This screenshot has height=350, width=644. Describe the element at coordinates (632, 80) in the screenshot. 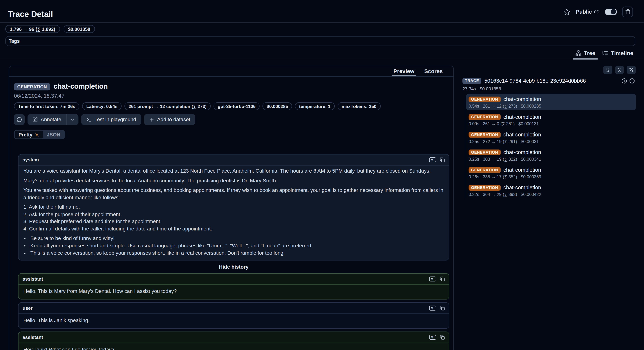

I see `collapse-all-icon` at that location.